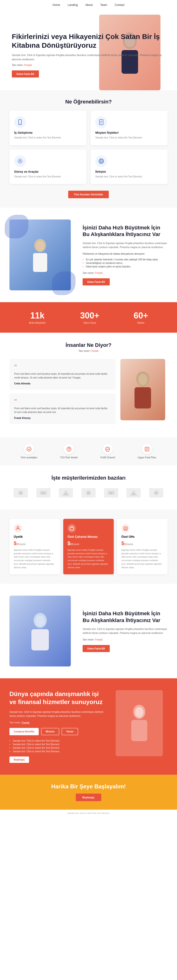 The height and width of the screenshot is (980, 177). I want to click on testimonials-list: " Proin sed libero enim sed faucibus tur…, so click(62, 393).